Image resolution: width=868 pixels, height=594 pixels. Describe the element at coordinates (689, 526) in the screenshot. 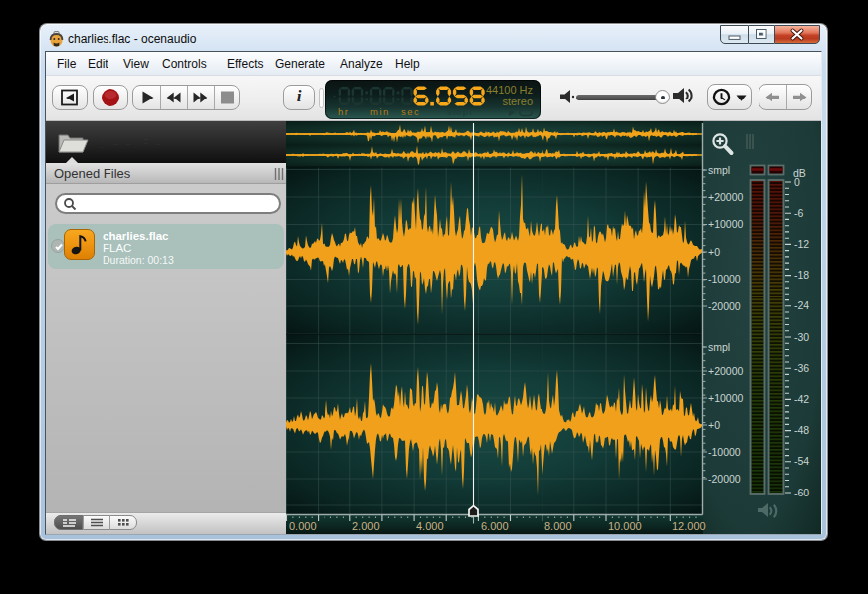

I see `svg-text: 12.000` at that location.